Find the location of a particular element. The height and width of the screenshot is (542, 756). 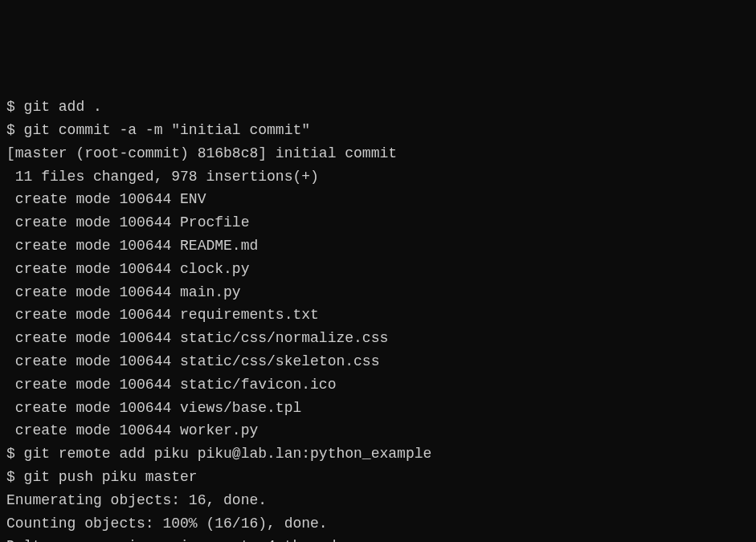

terminal-line: create mode 100644 README.md is located at coordinates (378, 246).